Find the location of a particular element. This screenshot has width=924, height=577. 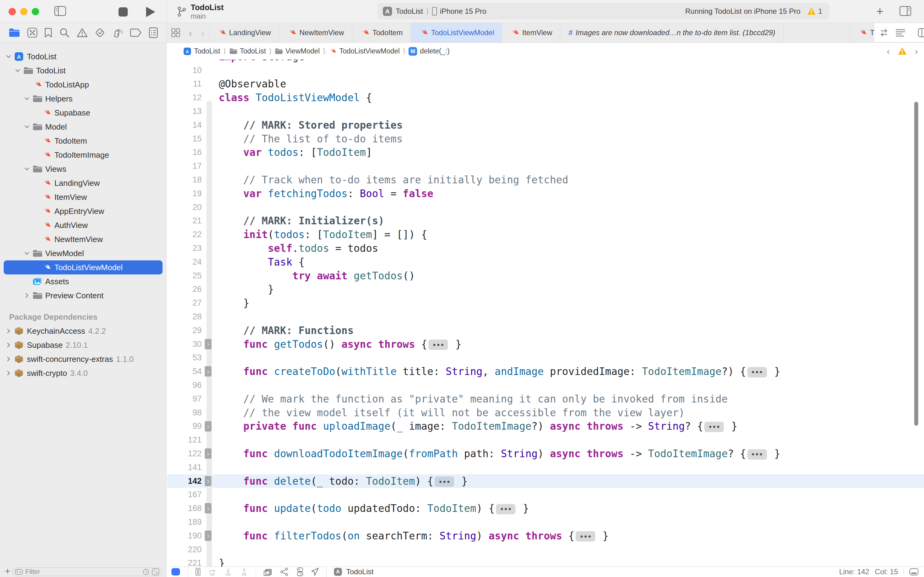

add-editor-icon is located at coordinates (921, 33).